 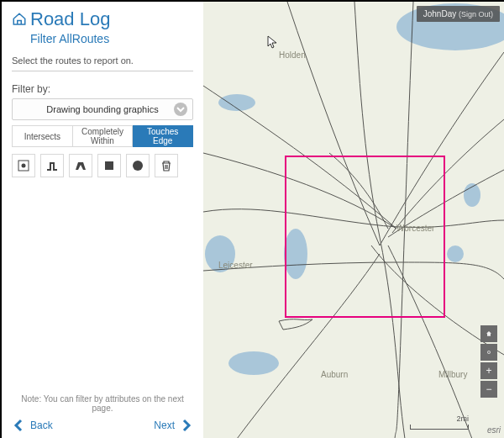 What do you see at coordinates (453, 375) in the screenshot?
I see `map-label-millbury: Millbury` at bounding box center [453, 375].